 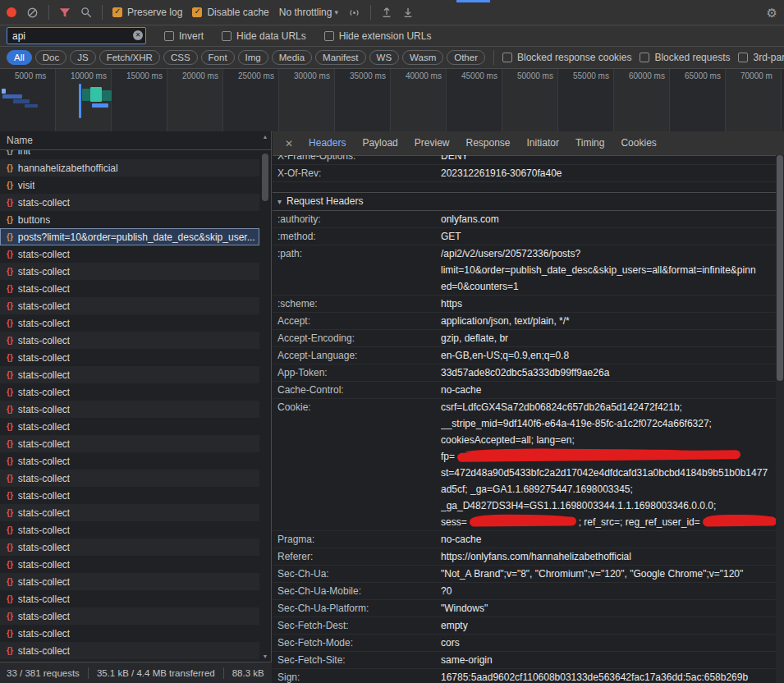 I want to click on header-value-line: DENY, so click(x=608, y=159).